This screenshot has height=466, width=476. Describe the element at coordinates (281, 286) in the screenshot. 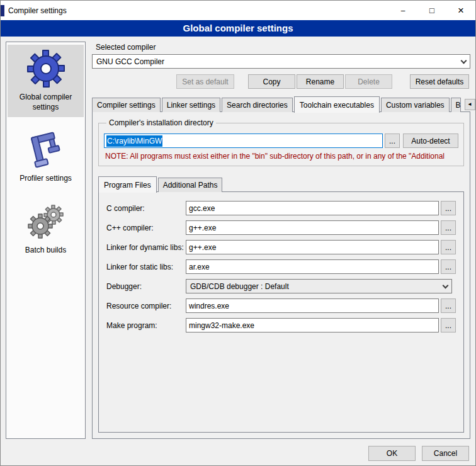

I see `row-debugger: Debugger: GDB/CDB debugger : Default` at that location.